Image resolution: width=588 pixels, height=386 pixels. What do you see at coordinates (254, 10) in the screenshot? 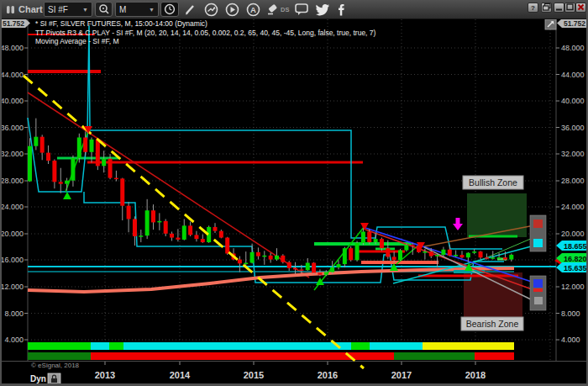
I see `svg-text: A` at bounding box center [254, 10].